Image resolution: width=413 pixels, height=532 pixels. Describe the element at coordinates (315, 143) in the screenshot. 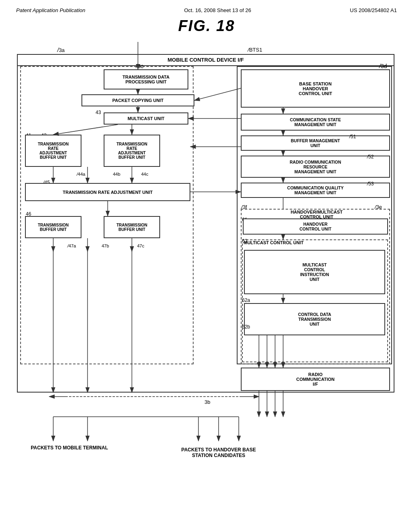

I see `bmu-box: BUFFER MANAGEMENT UNIT` at that location.